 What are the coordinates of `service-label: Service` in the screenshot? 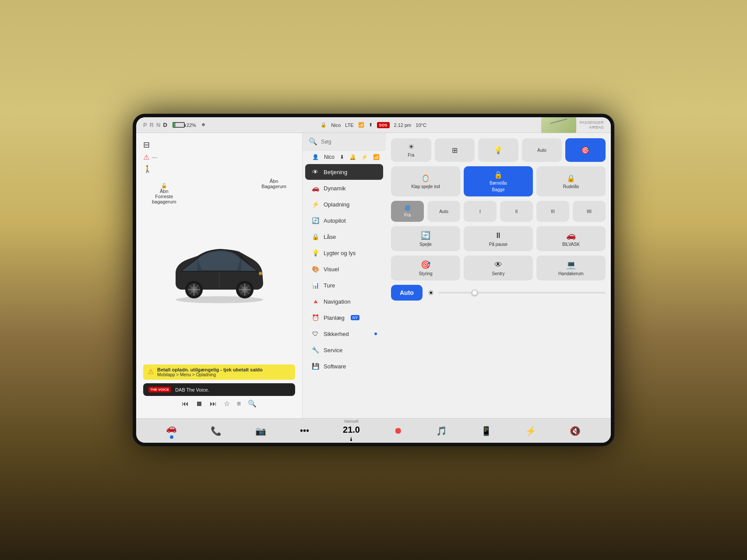 It's located at (333, 350).